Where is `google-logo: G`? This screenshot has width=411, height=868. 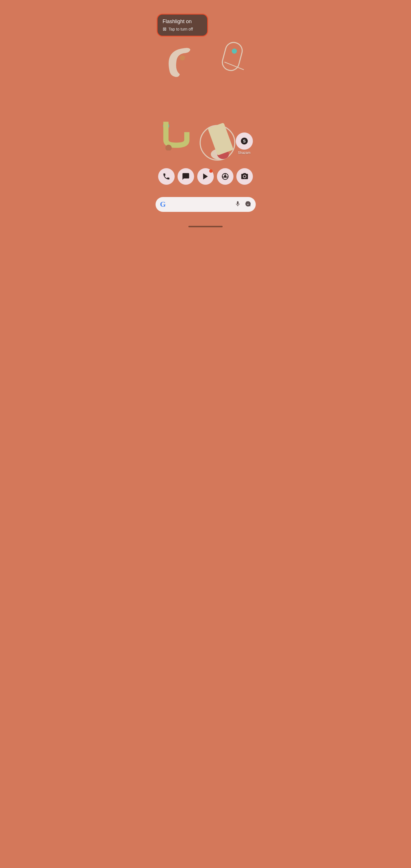
google-logo: G is located at coordinates (163, 204).